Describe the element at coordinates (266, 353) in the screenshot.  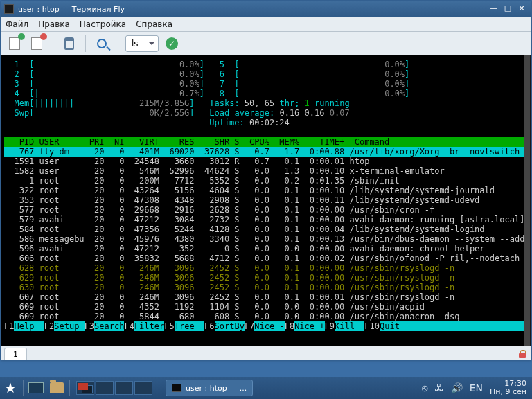
I see `session-tab-strip: 1` at that location.